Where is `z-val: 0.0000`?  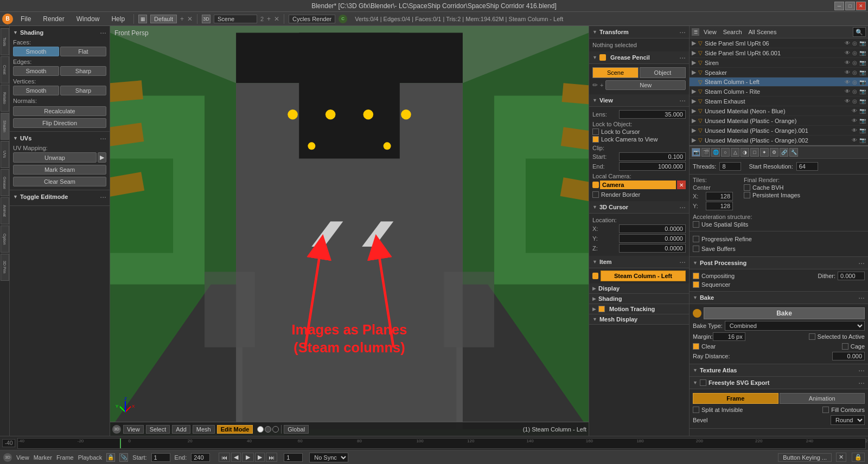
z-val: 0.0000 is located at coordinates (652, 248).